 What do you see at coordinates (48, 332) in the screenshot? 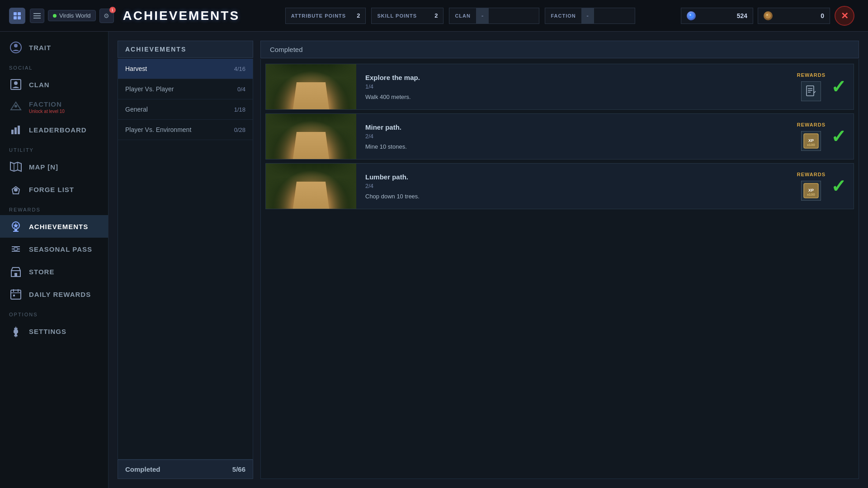
I see `sidebar-label-settings: SETTINGS` at bounding box center [48, 332].